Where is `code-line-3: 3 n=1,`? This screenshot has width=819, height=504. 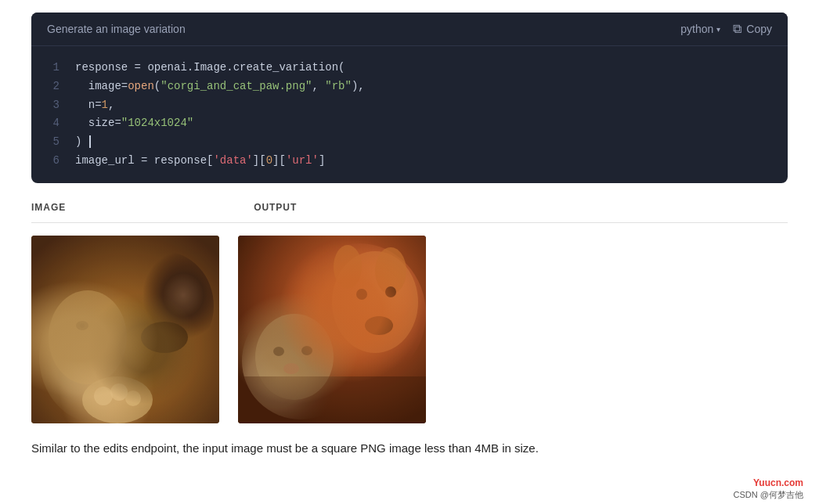
code-line-3: 3 n=1, is located at coordinates (410, 106).